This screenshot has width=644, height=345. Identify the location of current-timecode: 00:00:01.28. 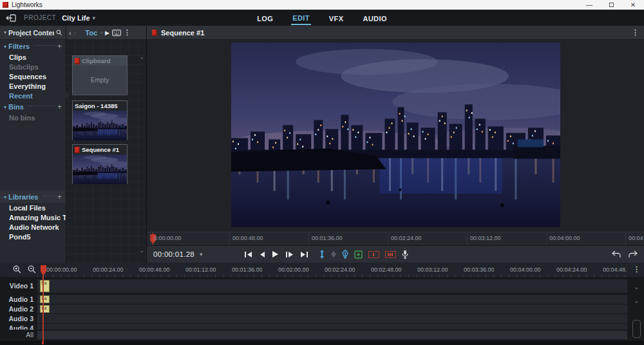
(174, 254).